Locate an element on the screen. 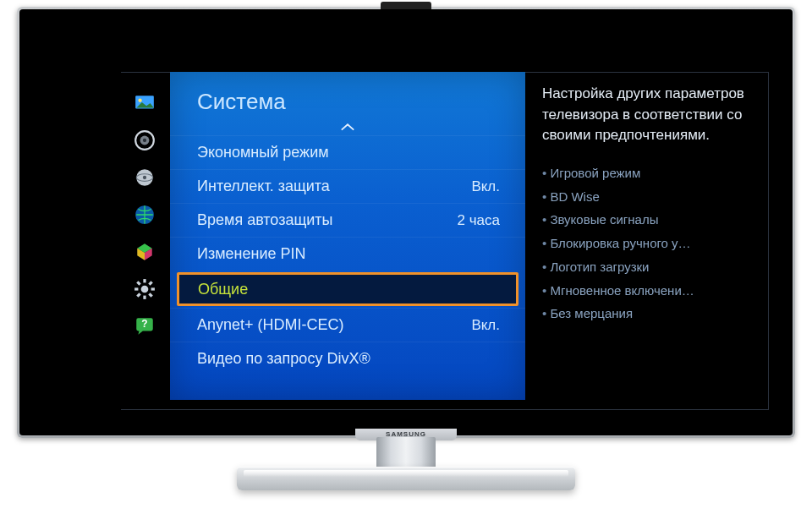 This screenshot has width=812, height=525. menu-item-change-pin: Изменение PIN is located at coordinates (348, 254).